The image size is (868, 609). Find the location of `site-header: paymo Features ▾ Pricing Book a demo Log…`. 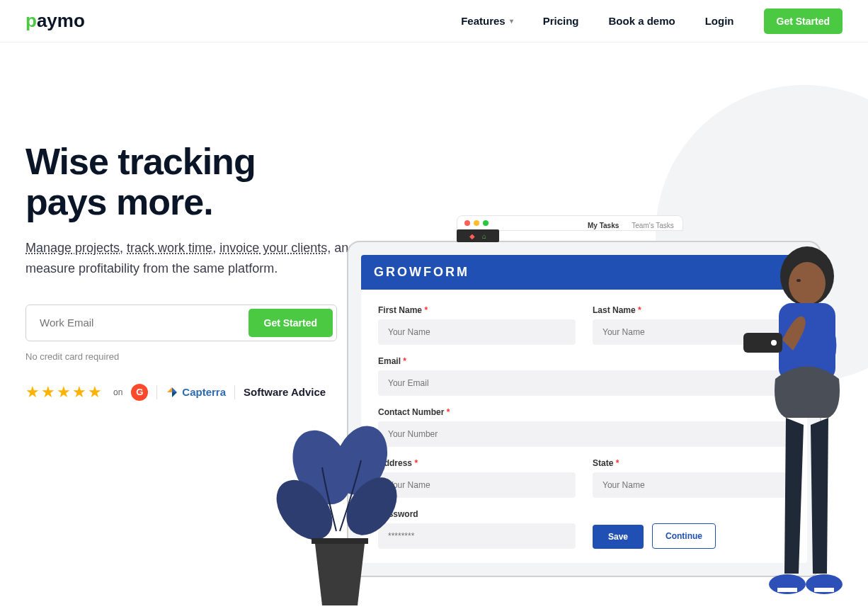

site-header: paymo Features ▾ Pricing Book a demo Log… is located at coordinates (434, 21).